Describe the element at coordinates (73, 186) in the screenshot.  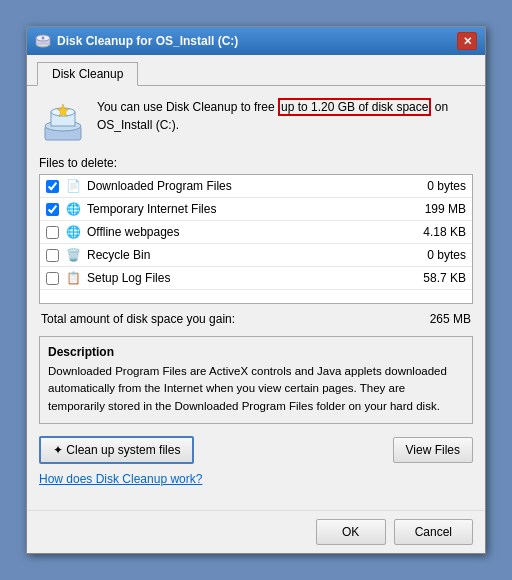
I see `file-type-icon: 📄` at that location.